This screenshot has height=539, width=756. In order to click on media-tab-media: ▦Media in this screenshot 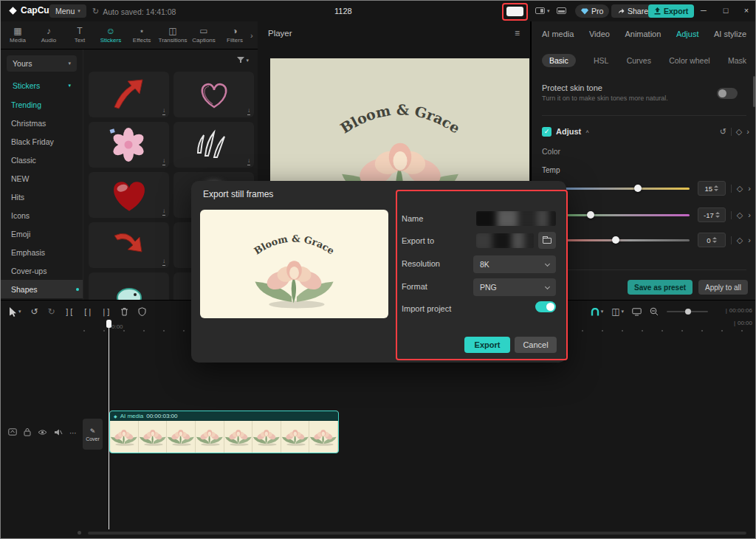, I will do `click(18, 35)`.